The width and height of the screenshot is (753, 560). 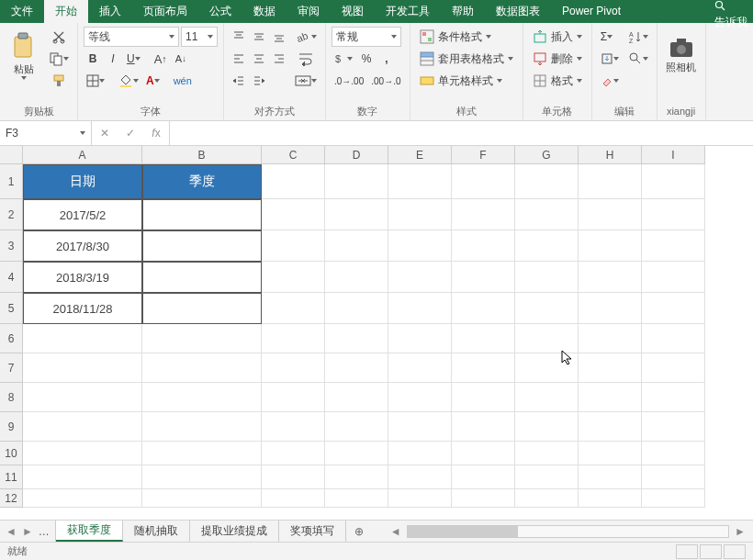 What do you see at coordinates (152, 81) in the screenshot?
I see `font-color-button: A` at bounding box center [152, 81].